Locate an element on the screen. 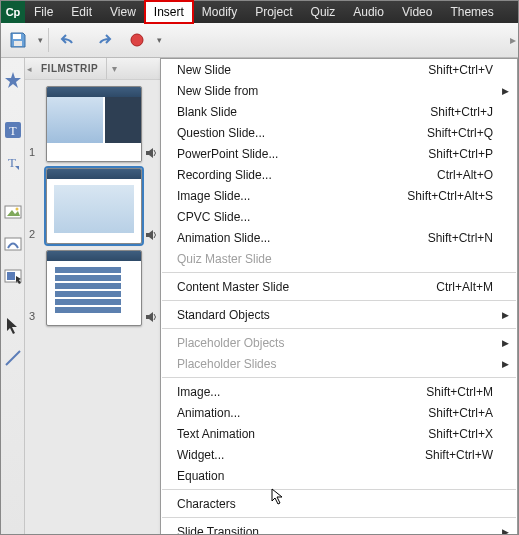 The height and width of the screenshot is (535, 519). menu-audio: Audio is located at coordinates (368, 12).